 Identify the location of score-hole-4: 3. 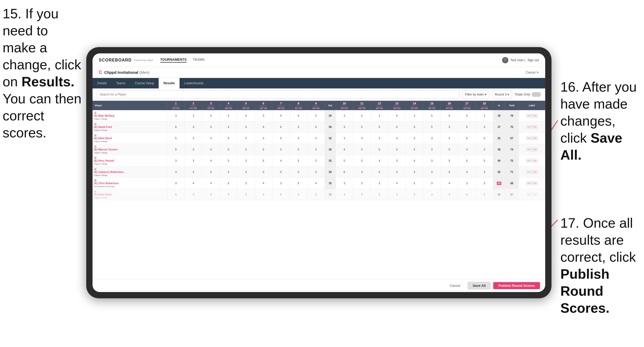
(228, 172).